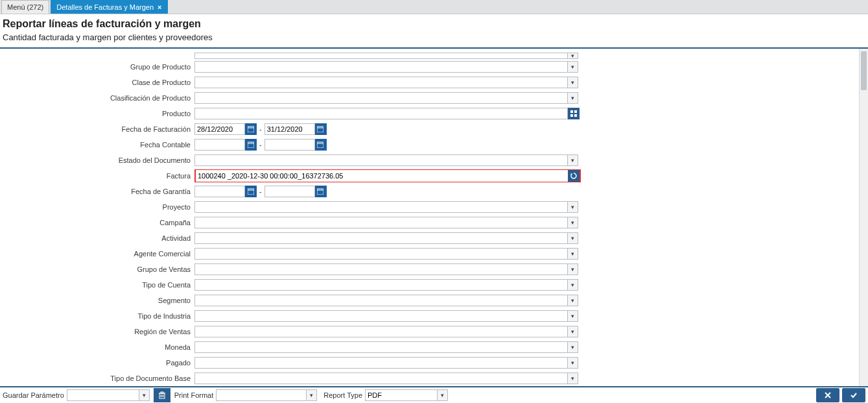  I want to click on form-row-cutoff: ▾, so click(429, 56).